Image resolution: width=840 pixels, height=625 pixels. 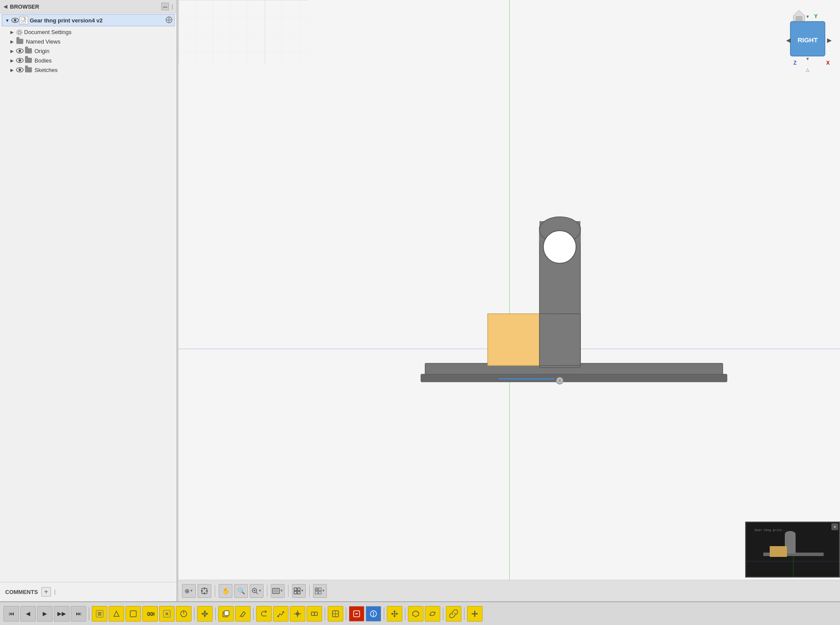 What do you see at coordinates (7, 20) in the screenshot?
I see `expand-arrow-root: ▼` at bounding box center [7, 20].